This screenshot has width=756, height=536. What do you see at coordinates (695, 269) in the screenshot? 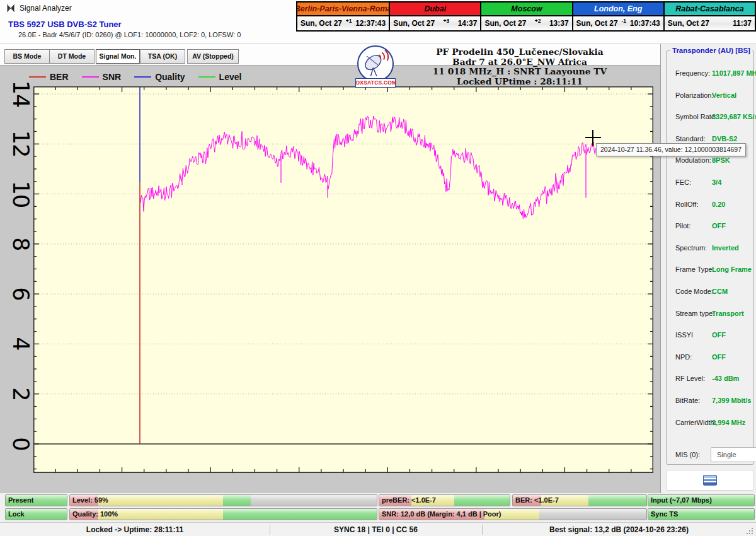
I see `field-label-9: Frame Type:` at bounding box center [695, 269].